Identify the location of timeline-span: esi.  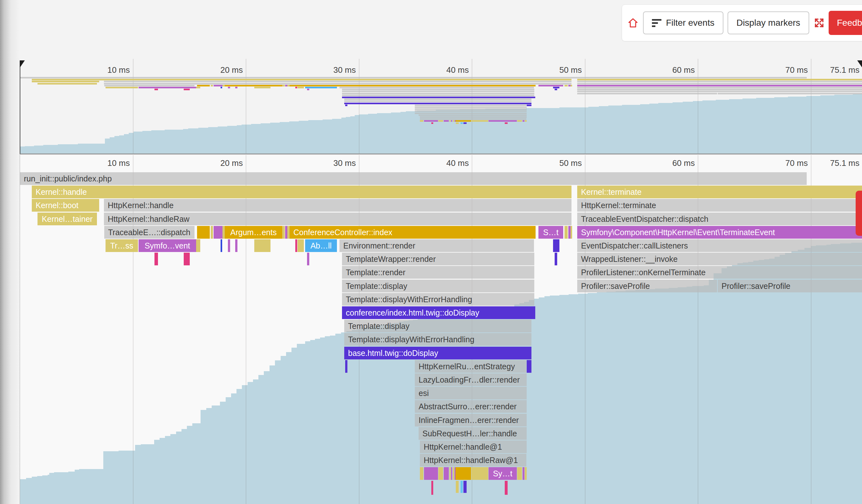
(471, 393).